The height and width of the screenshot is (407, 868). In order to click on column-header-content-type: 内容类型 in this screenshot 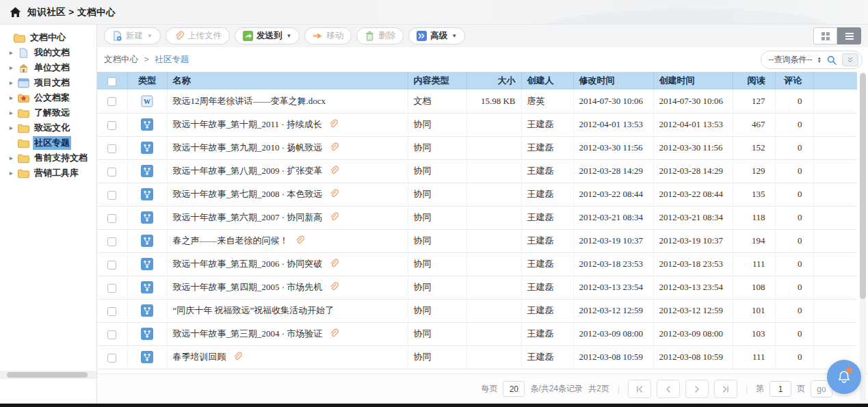, I will do `click(437, 81)`.